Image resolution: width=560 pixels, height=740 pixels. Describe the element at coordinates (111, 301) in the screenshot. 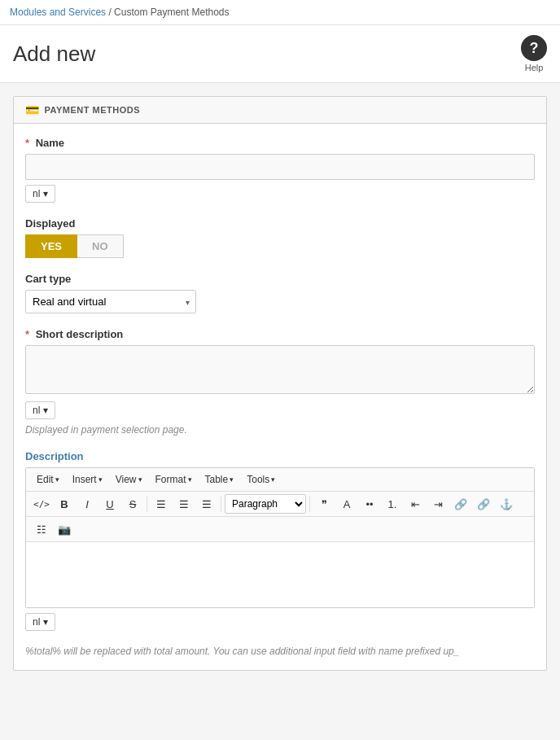

I see `cart-type-select: Real and virtual Real Virtual` at that location.